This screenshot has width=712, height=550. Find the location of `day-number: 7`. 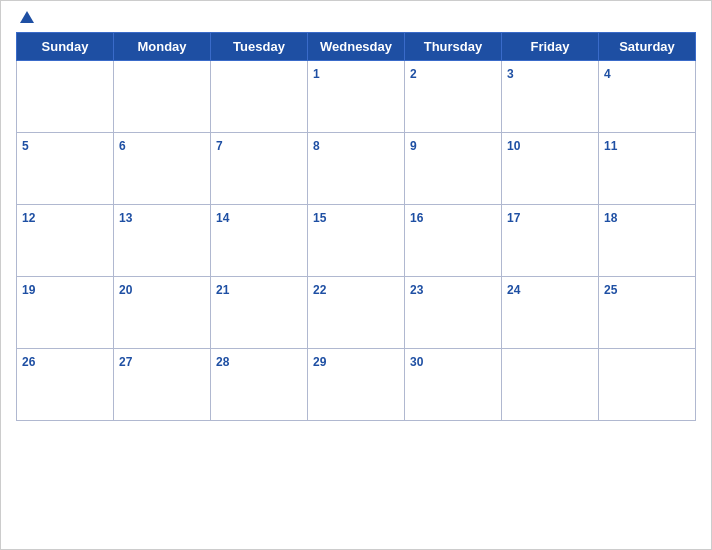

day-number: 7 is located at coordinates (220, 146).